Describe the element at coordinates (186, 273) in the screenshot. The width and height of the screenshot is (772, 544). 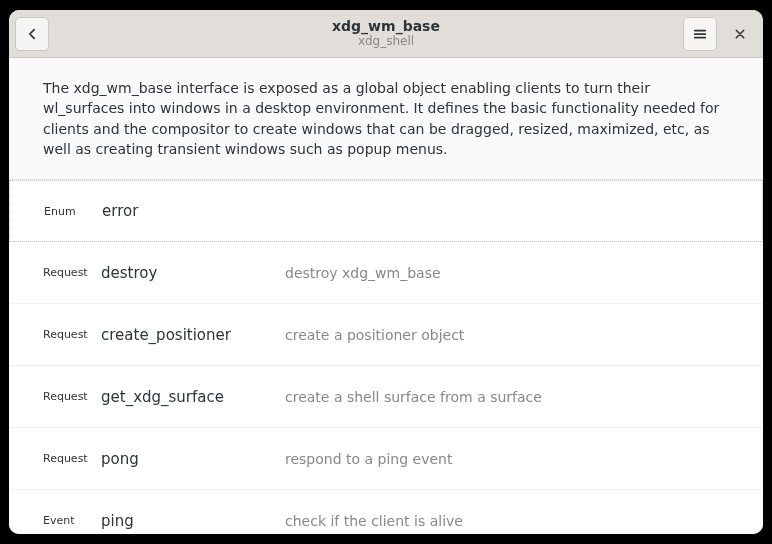
I see `item-name: destroy` at that location.